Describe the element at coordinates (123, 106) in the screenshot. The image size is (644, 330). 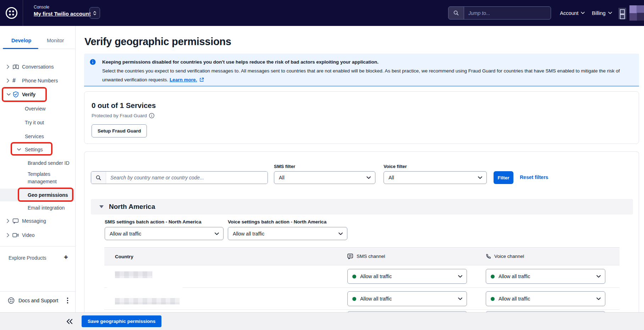
I see `services-count: 0 out of 1 Services` at that location.